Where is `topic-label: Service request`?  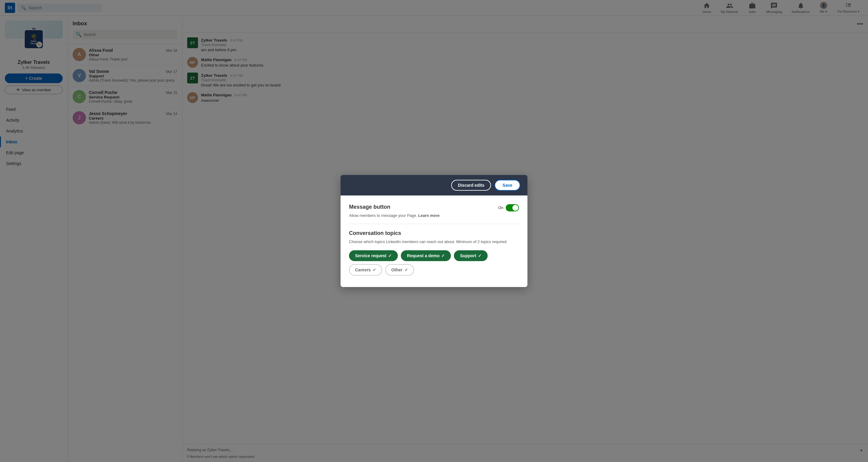
topic-label: Service request is located at coordinates (371, 256).